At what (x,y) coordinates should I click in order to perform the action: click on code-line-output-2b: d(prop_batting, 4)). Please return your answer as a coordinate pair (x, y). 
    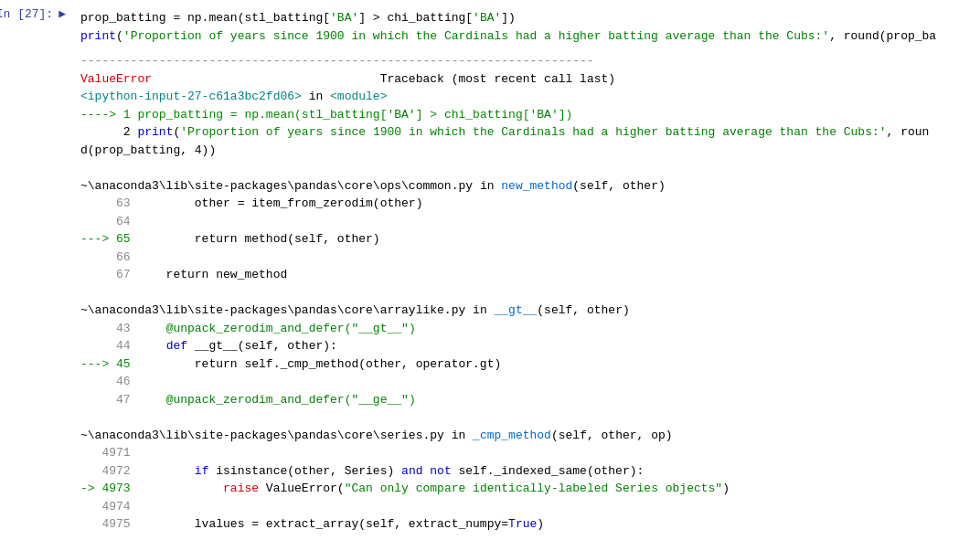
    Looking at the image, I should click on (527, 151).